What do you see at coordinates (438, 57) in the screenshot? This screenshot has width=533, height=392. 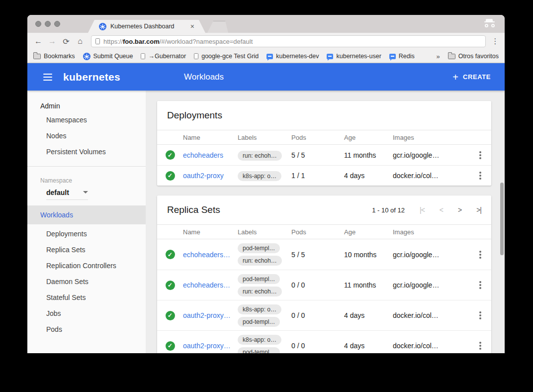 I see `bookmarks-overflow-icon: »` at bounding box center [438, 57].